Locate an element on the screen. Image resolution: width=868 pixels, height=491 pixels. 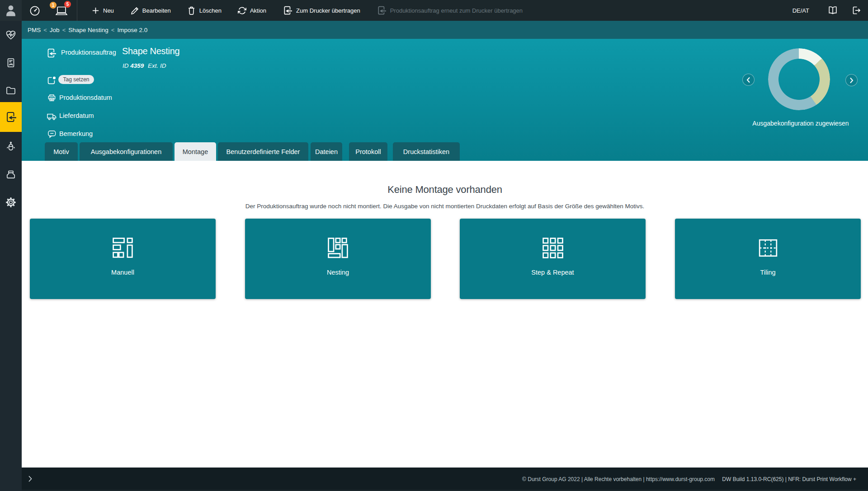
sidebar-item-production-orders is located at coordinates (11, 117).